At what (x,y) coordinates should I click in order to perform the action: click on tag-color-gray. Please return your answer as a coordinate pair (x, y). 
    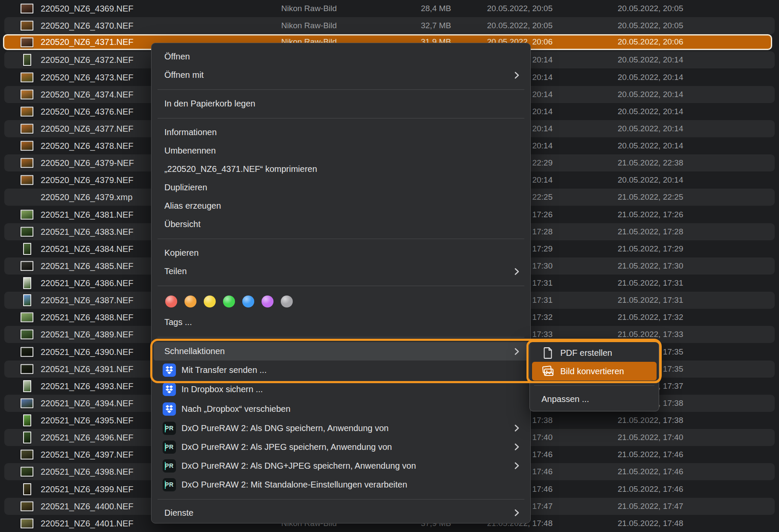
    Looking at the image, I should click on (287, 301).